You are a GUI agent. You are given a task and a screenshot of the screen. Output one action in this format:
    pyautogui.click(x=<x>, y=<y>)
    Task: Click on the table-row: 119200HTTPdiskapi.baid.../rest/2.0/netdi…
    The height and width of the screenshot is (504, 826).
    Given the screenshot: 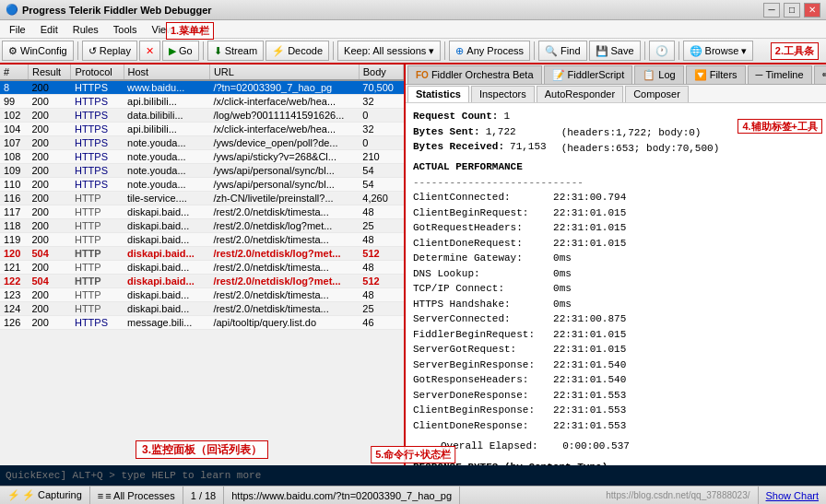 What is the action you would take?
    pyautogui.click(x=202, y=240)
    